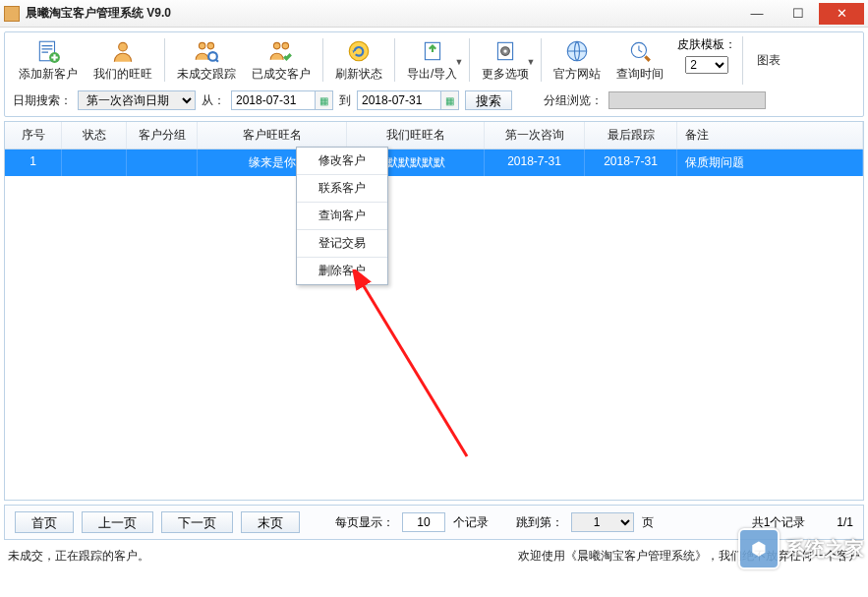 The height and width of the screenshot is (597, 868). I want to click on cell-last: 2018-7-31, so click(631, 163).